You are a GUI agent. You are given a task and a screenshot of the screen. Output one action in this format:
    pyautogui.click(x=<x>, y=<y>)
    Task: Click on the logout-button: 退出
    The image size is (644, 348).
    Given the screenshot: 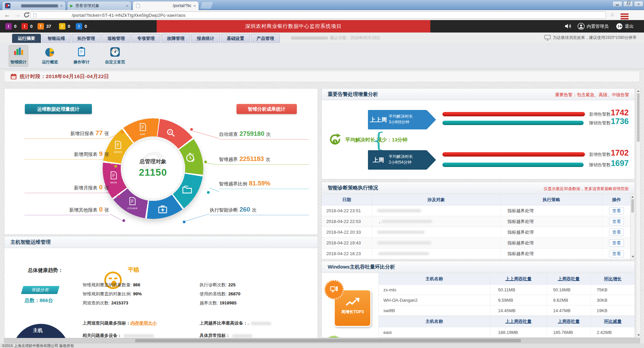 What is the action you would take?
    pyautogui.click(x=625, y=26)
    